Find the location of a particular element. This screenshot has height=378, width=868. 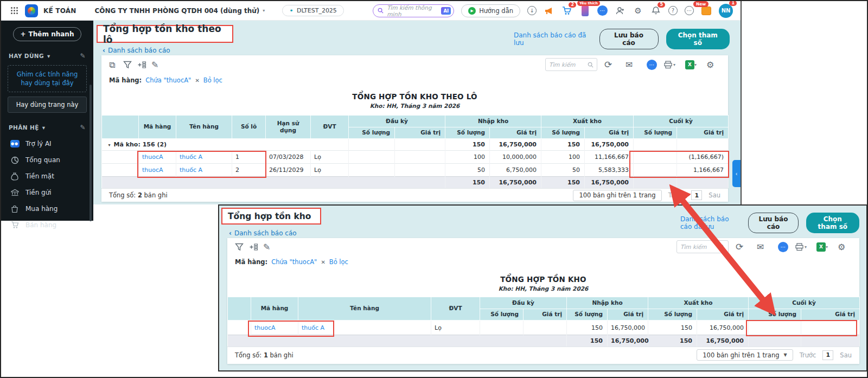

gear-icon: ⚙ is located at coordinates (638, 11).